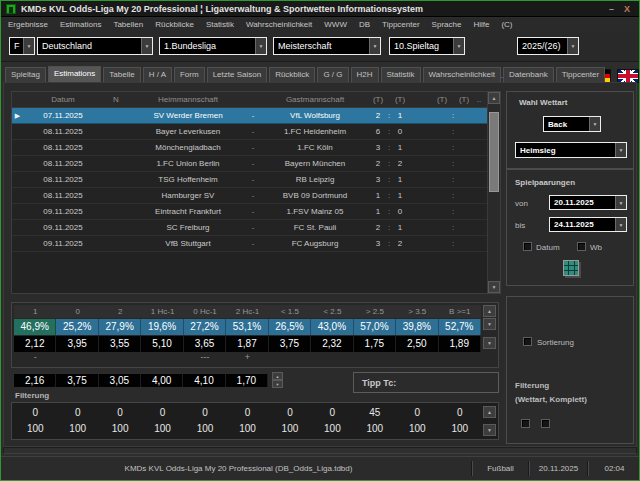 This screenshot has width=640, height=481. I want to click on matchday-select: 10.Spieltag ▼, so click(427, 46).